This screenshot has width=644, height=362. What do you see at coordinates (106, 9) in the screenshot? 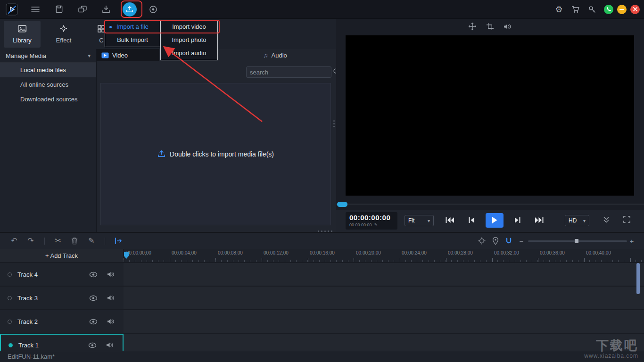
I see `download-button` at bounding box center [106, 9].